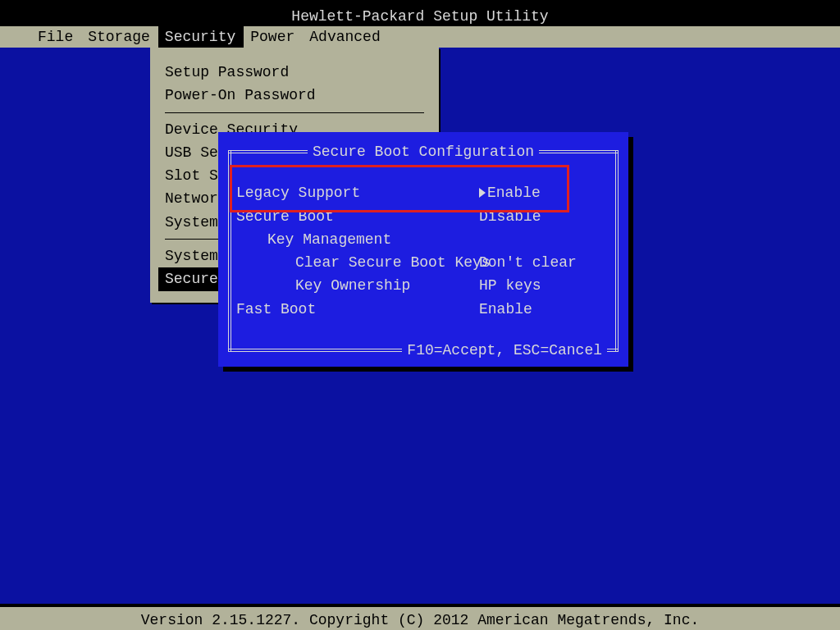 The height and width of the screenshot is (630, 840). Describe the element at coordinates (425, 217) in the screenshot. I see `opt-secure-boot: Secure Boot Disable` at that location.